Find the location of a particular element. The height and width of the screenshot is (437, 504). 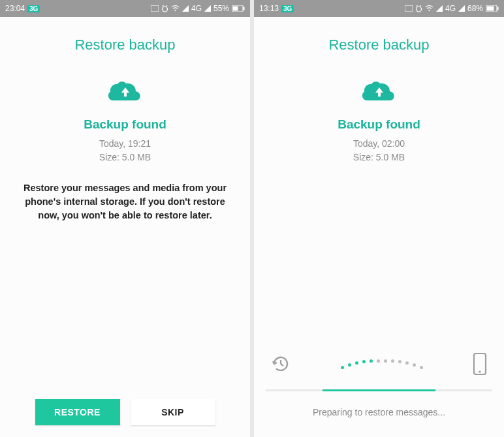

status-bar: 13:13 3G 4G 68% is located at coordinates (379, 8).